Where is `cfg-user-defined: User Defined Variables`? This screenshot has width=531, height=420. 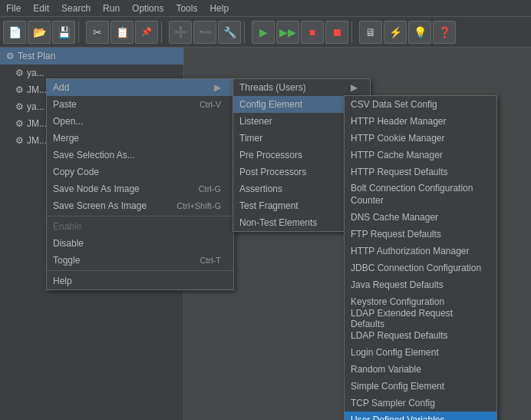
cfg-user-defined: User Defined Variables is located at coordinates (421, 416).